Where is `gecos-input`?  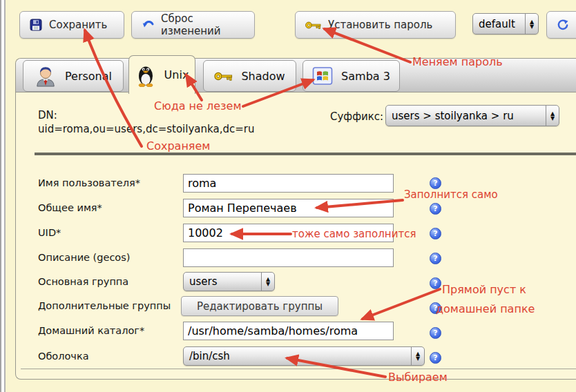 gecos-input is located at coordinates (289, 258).